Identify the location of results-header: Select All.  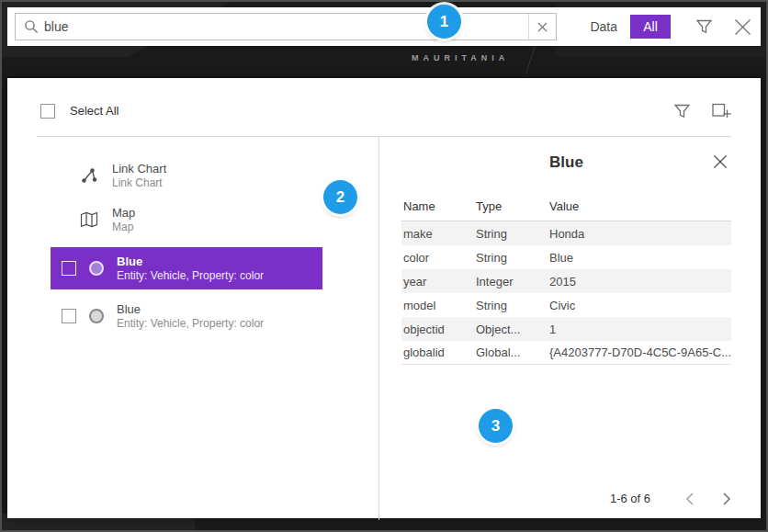
(384, 107).